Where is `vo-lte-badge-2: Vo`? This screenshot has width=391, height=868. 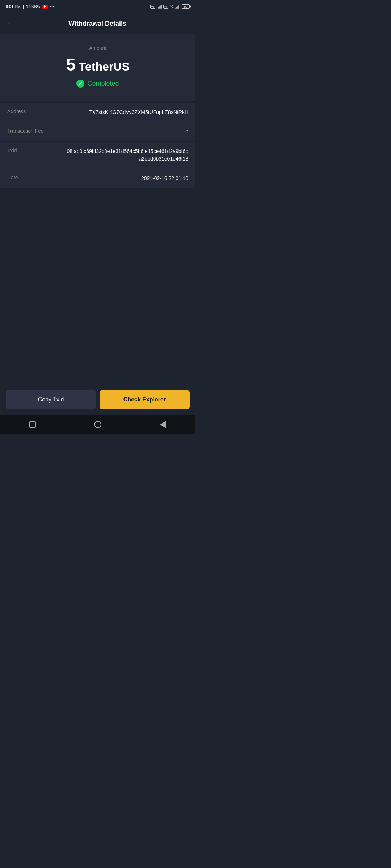
vo-lte-badge-2: Vo is located at coordinates (166, 7).